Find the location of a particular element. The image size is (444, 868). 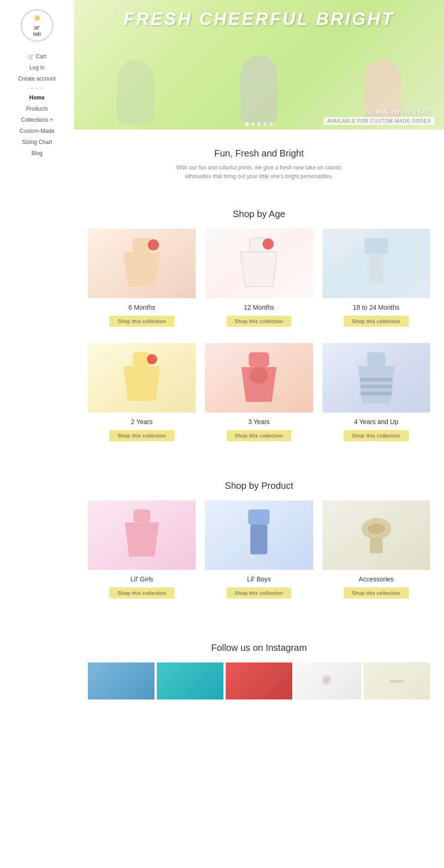

sidebar-item-sizingchart: Sizing Chart is located at coordinates (37, 142).